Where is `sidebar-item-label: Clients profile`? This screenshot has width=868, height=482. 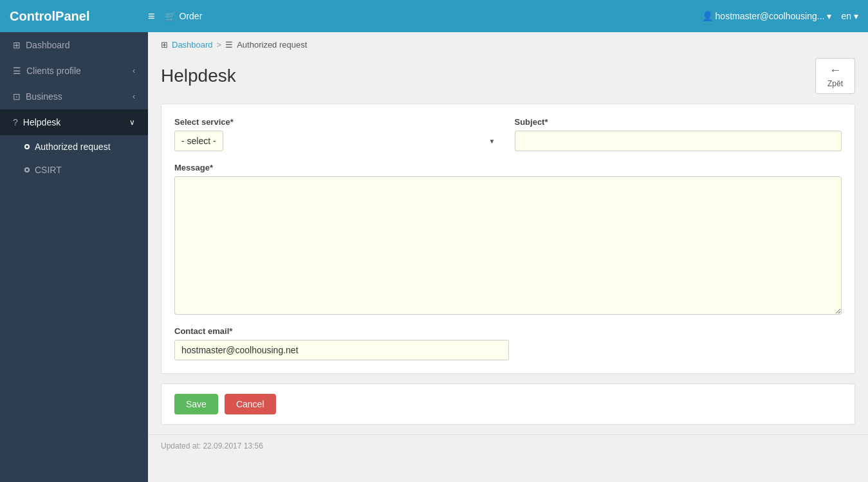
sidebar-item-label: Clients profile is located at coordinates (54, 71).